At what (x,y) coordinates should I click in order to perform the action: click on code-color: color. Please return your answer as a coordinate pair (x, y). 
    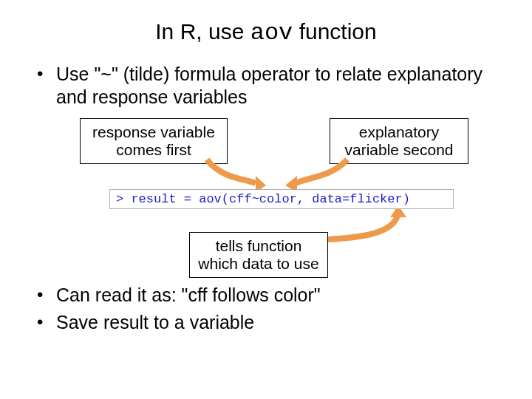
    Looking at the image, I should click on (278, 200).